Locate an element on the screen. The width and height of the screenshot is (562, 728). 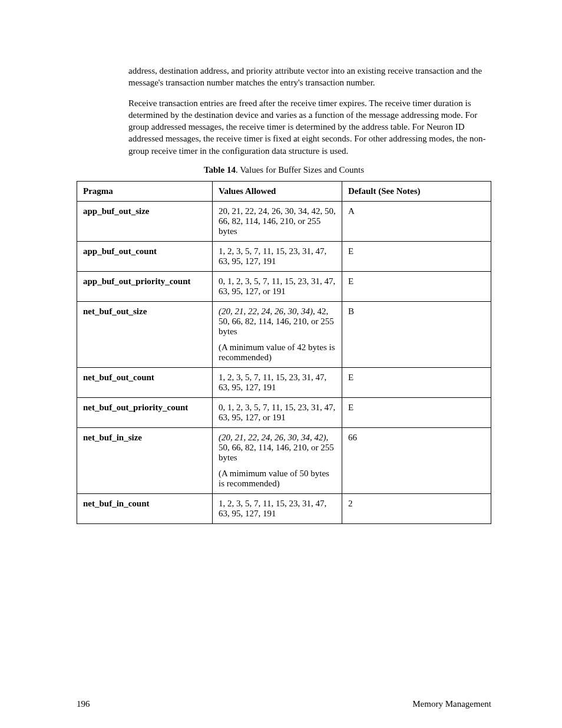
paragraph-1: address, destination address, and priori… is located at coordinates (310, 77).